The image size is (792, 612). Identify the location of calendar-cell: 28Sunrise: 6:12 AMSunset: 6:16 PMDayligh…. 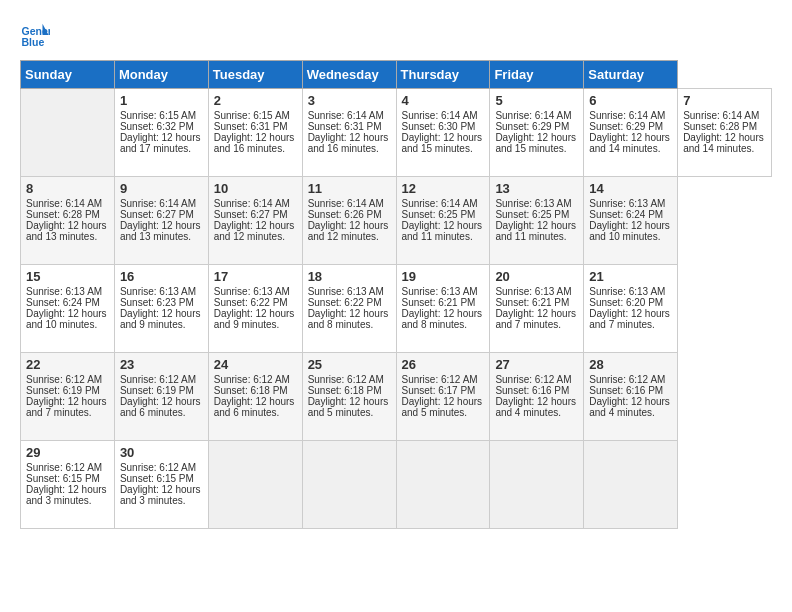
(631, 397).